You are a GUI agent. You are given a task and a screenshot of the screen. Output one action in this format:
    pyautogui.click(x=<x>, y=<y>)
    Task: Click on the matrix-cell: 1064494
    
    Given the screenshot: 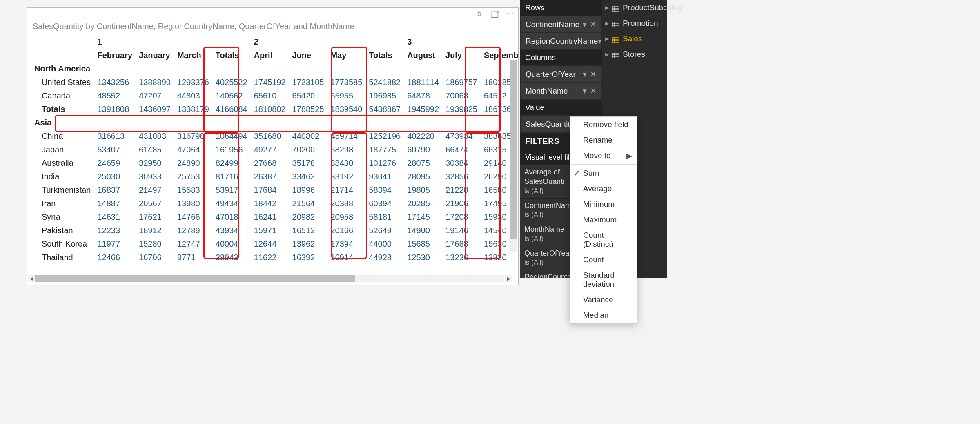 What is the action you would take?
    pyautogui.click(x=232, y=136)
    